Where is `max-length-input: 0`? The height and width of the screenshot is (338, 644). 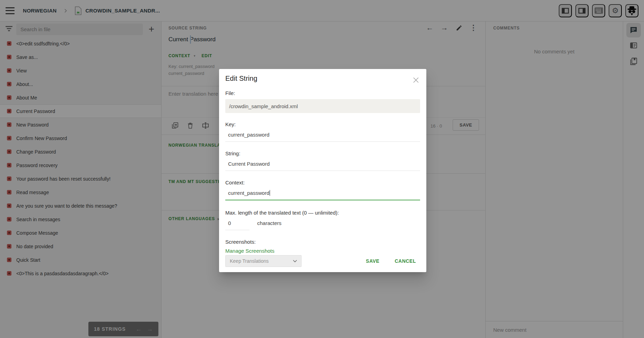
max-length-input: 0 is located at coordinates (237, 223).